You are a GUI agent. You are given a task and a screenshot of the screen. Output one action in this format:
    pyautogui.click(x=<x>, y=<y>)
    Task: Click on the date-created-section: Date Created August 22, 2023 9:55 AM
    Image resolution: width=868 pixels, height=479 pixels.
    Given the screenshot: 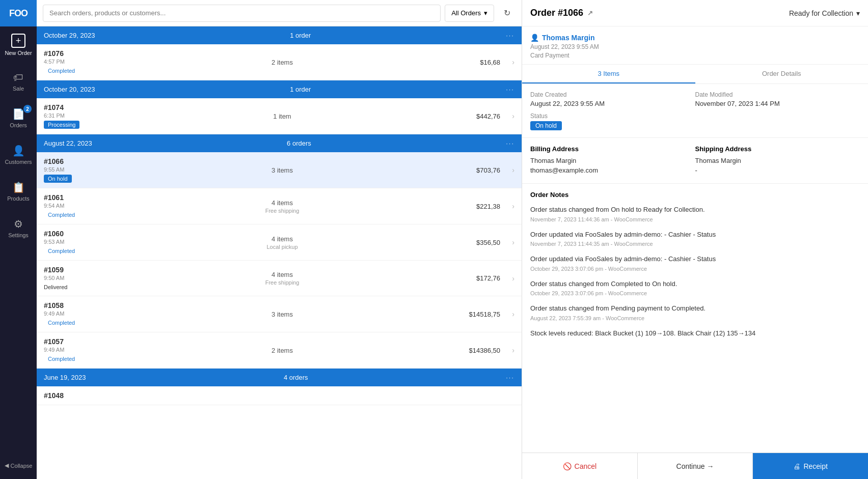 What is the action you would take?
    pyautogui.click(x=613, y=99)
    